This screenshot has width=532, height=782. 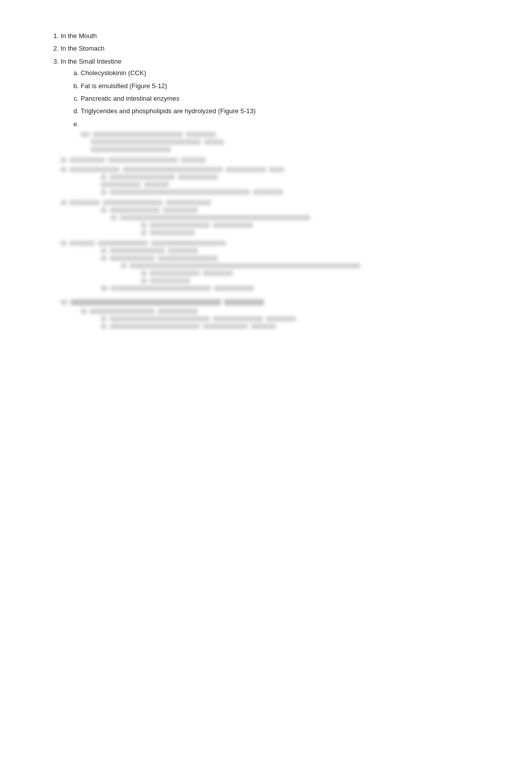 What do you see at coordinates (276, 80) in the screenshot?
I see `main-ordered-list: In the Mouth In the Stomach In the Small…` at bounding box center [276, 80].